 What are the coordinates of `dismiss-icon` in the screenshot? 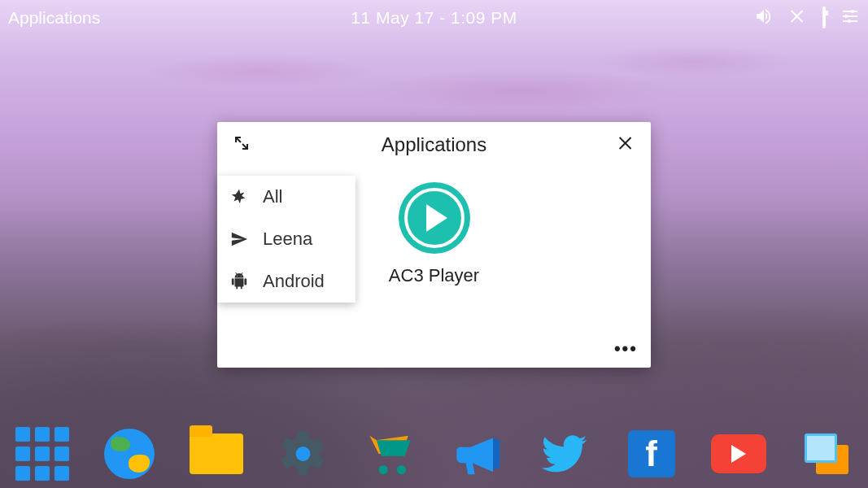 It's located at (798, 18).